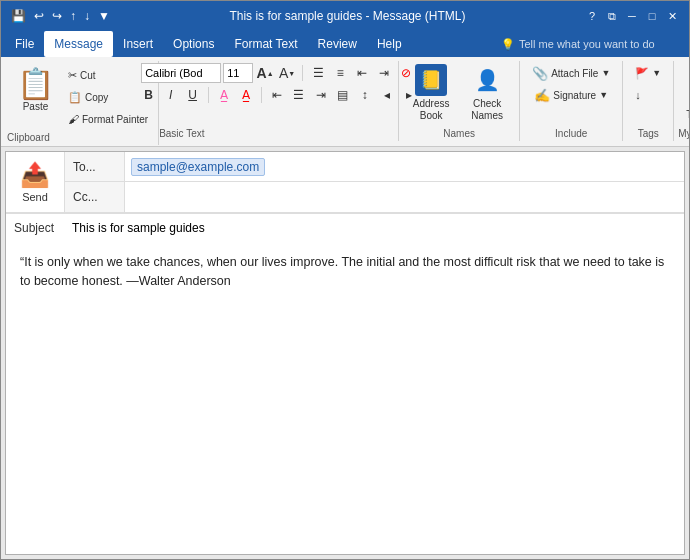 The height and width of the screenshot is (560, 690). What do you see at coordinates (74, 119) in the screenshot?
I see `format-painter-icon: 🖌` at bounding box center [74, 119].